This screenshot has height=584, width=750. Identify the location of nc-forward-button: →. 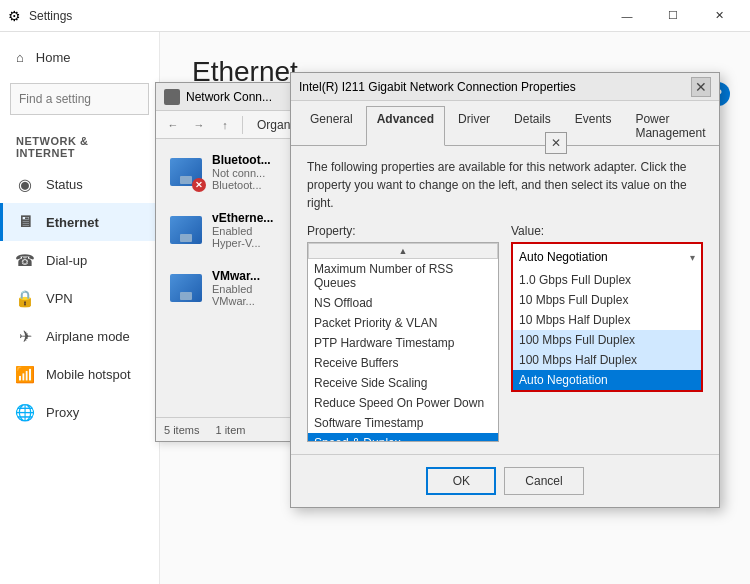
(199, 125).